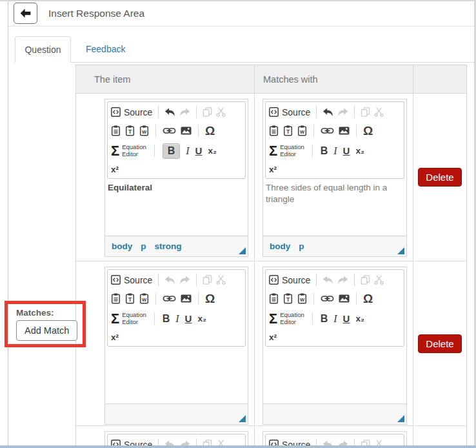 This screenshot has width=476, height=448. Describe the element at coordinates (177, 208) in the screenshot. I see `editor-content: Equilateral` at that location.